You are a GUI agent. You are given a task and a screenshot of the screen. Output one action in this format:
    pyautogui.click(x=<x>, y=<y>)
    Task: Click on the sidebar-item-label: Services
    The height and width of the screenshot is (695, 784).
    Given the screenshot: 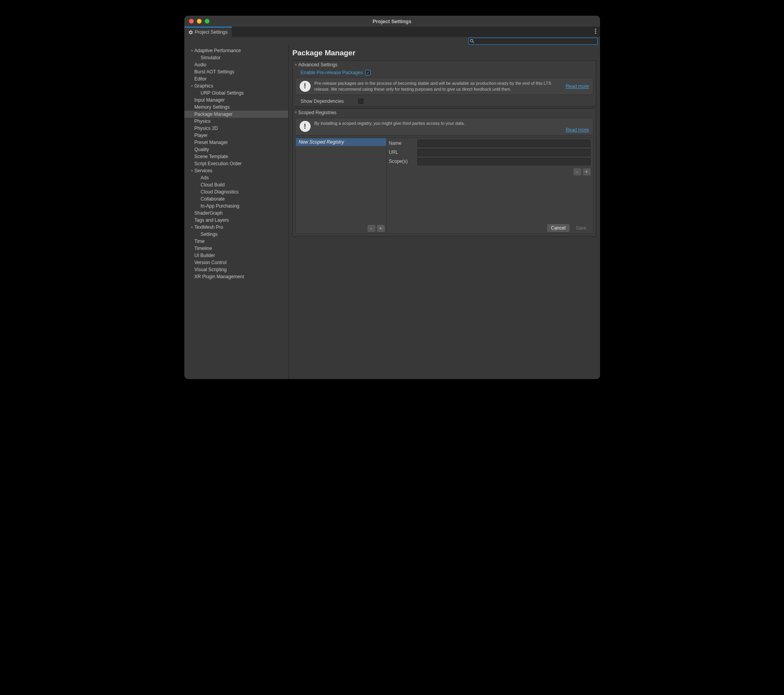 What is the action you would take?
    pyautogui.click(x=204, y=171)
    